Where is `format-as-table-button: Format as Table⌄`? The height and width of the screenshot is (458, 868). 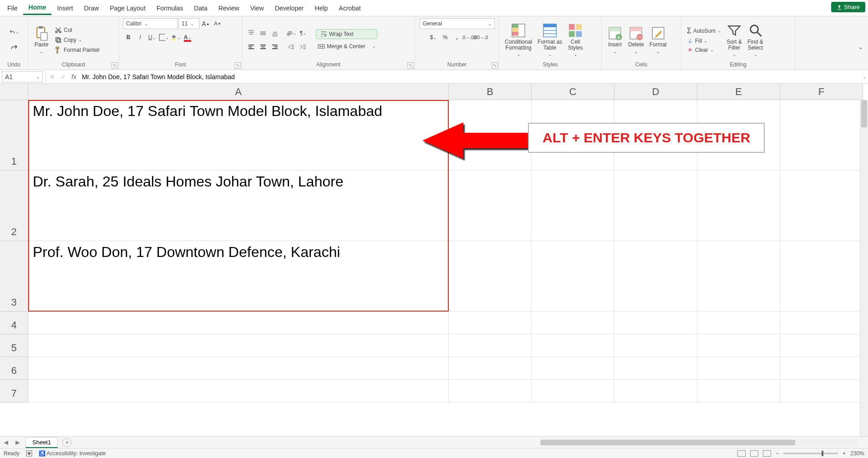
format-as-table-button: Format as Table⌄ is located at coordinates (550, 40).